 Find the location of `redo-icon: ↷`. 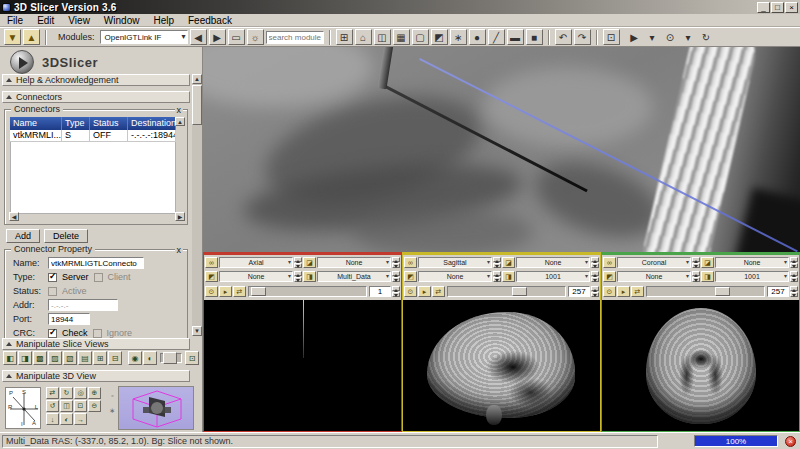

redo-icon: ↷ is located at coordinates (582, 37).